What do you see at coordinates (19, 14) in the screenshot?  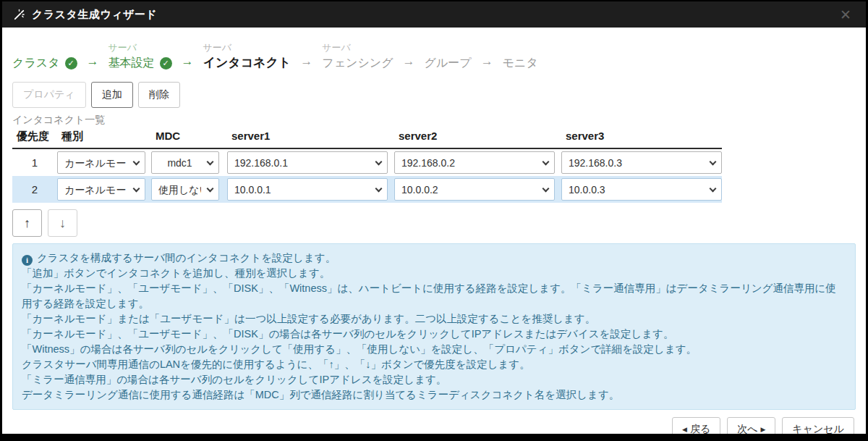 I see `wizard-wand-icon` at bounding box center [19, 14].